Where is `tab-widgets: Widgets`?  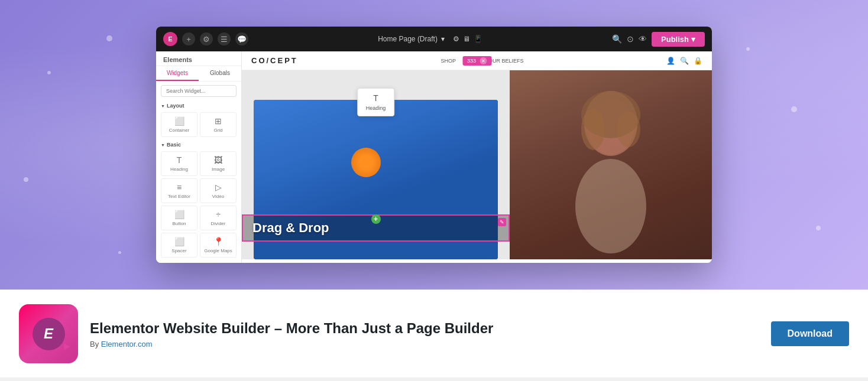 tab-widgets: Widgets is located at coordinates (177, 73).